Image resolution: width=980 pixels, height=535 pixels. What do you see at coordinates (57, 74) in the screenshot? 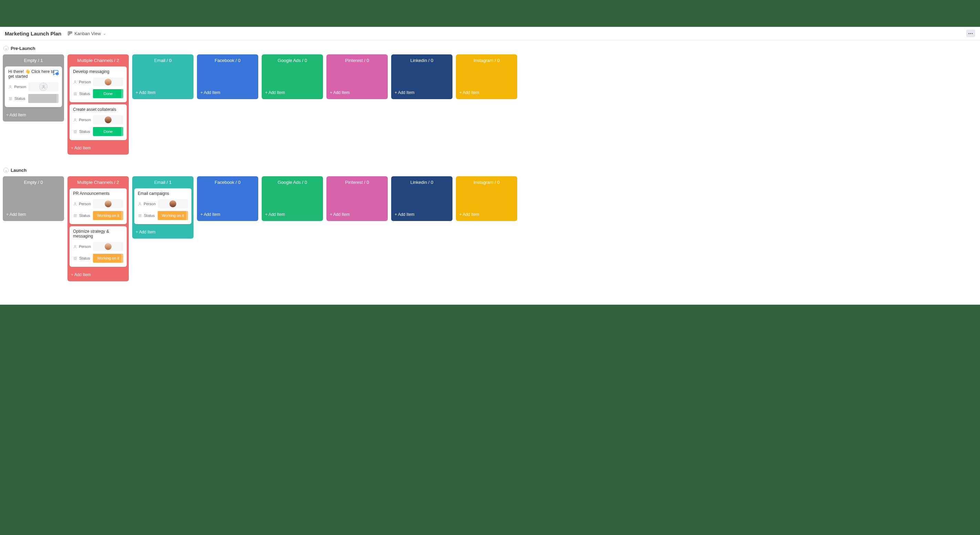
I see `svg-text: 1` at bounding box center [57, 74].